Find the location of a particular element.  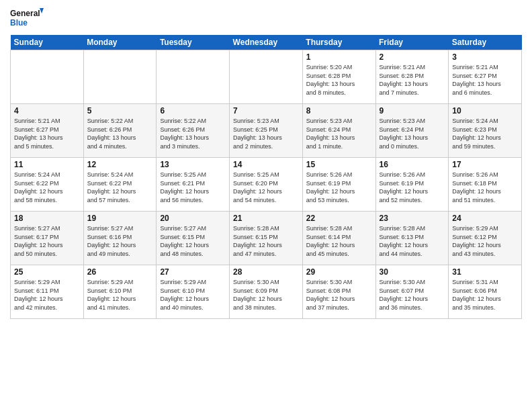

day-number: 23 is located at coordinates (412, 218).